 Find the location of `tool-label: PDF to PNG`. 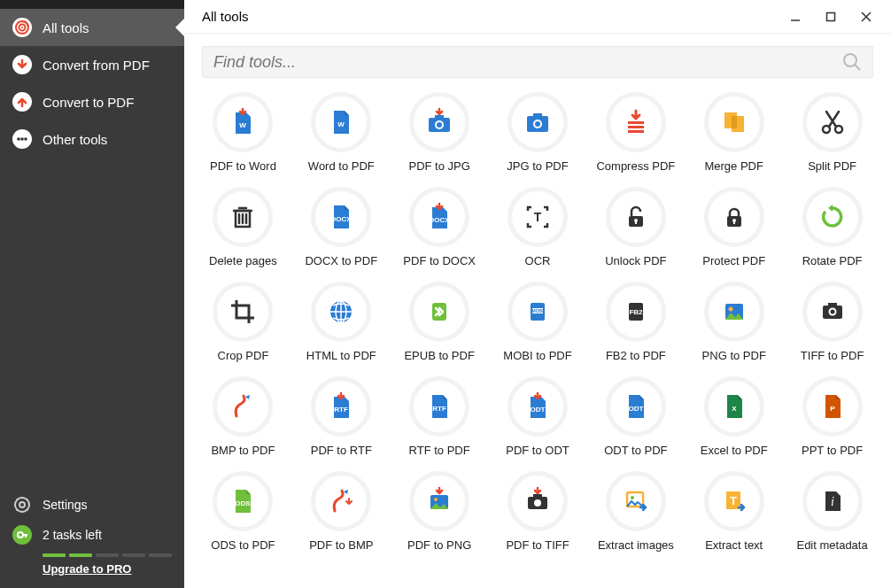

tool-label: PDF to PNG is located at coordinates (439, 545).